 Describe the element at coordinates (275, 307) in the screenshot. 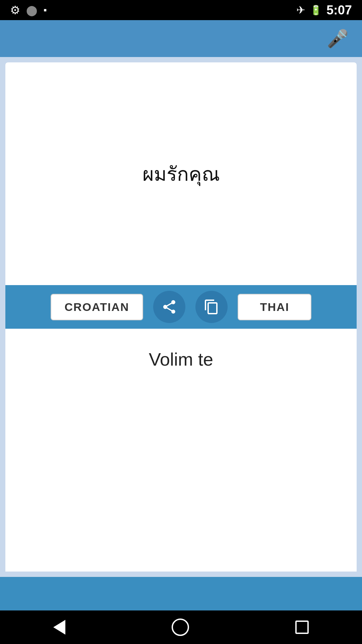

I see `target-language-button: THAI` at that location.